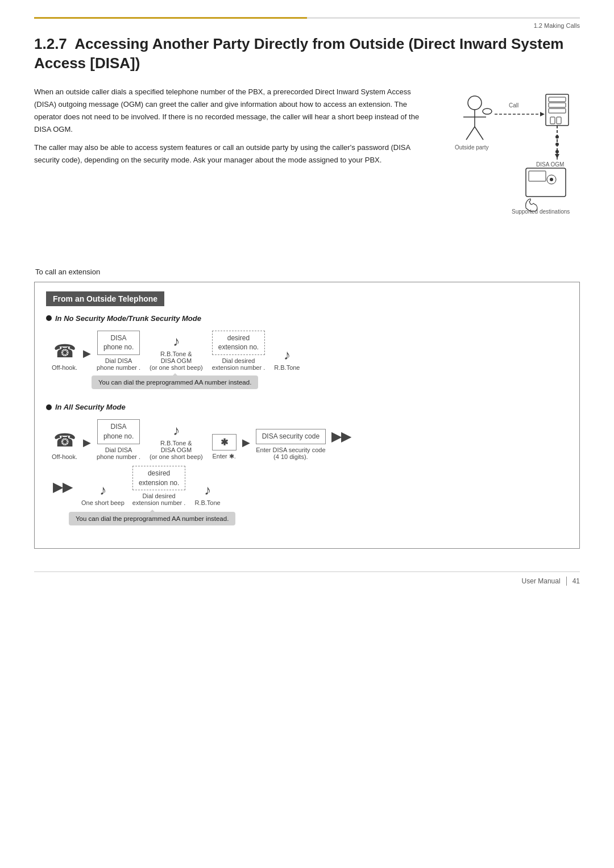 The width and height of the screenshot is (614, 868). Describe the element at coordinates (515, 168) in the screenshot. I see `intro-diagram: Outside party Call DISA OGM` at that location.